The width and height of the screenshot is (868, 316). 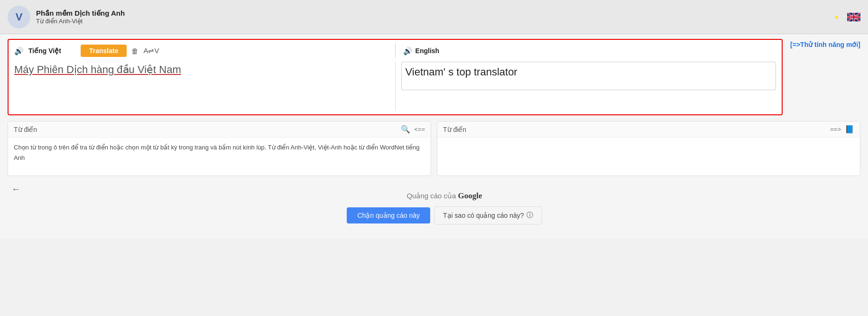 What do you see at coordinates (395, 51) in the screenshot?
I see `translator-toolbar: 🔊 Tiếng Việt Translate 🗑 A⇌V 🔊 English` at bounding box center [395, 51].